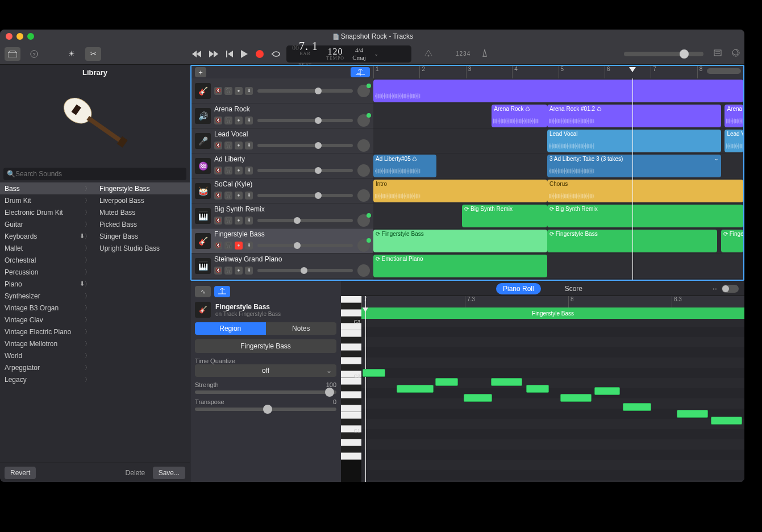 Image resolution: width=762 pixels, height=532 pixels. I want to click on track-instrument-icon: 🎹, so click(203, 266).